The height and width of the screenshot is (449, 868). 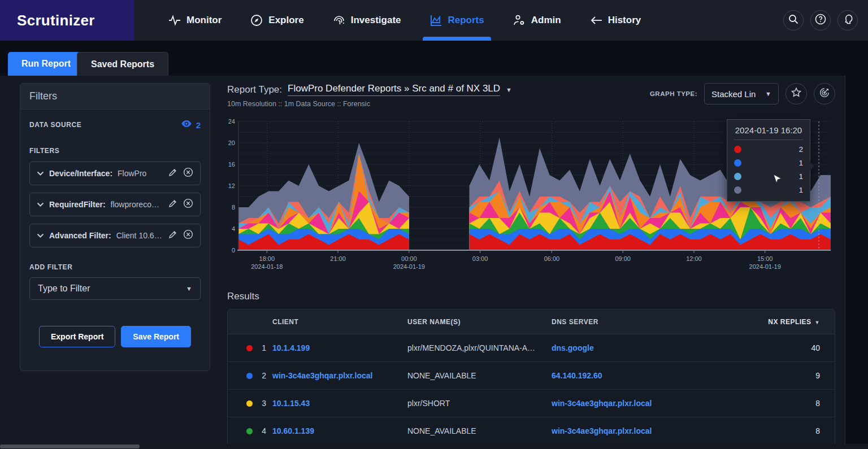 What do you see at coordinates (67, 20) in the screenshot?
I see `app-logo: Scrutinizer` at bounding box center [67, 20].